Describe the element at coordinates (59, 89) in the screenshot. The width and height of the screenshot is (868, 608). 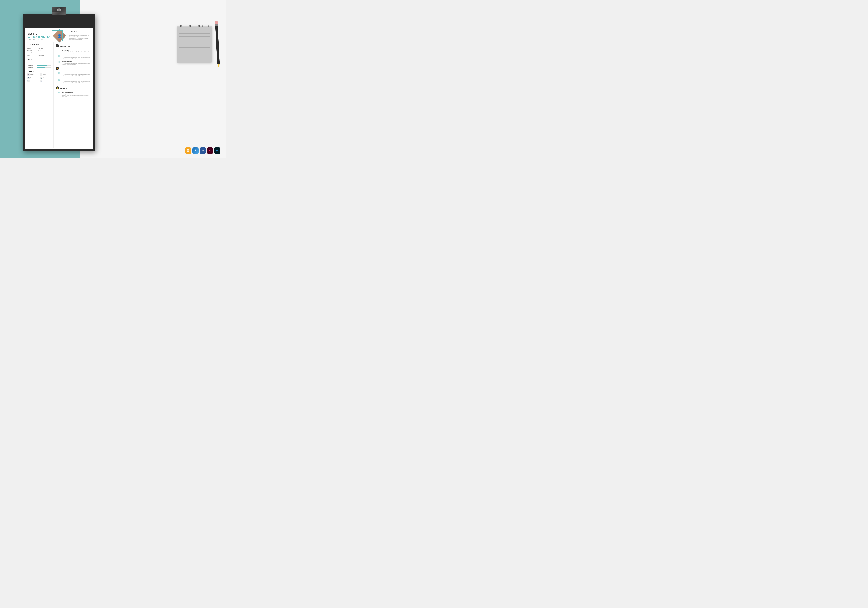
I see `resume-paper: JESSIE CASSANDRA ANDROID DEVELOPER 👤 ABO…` at that location.